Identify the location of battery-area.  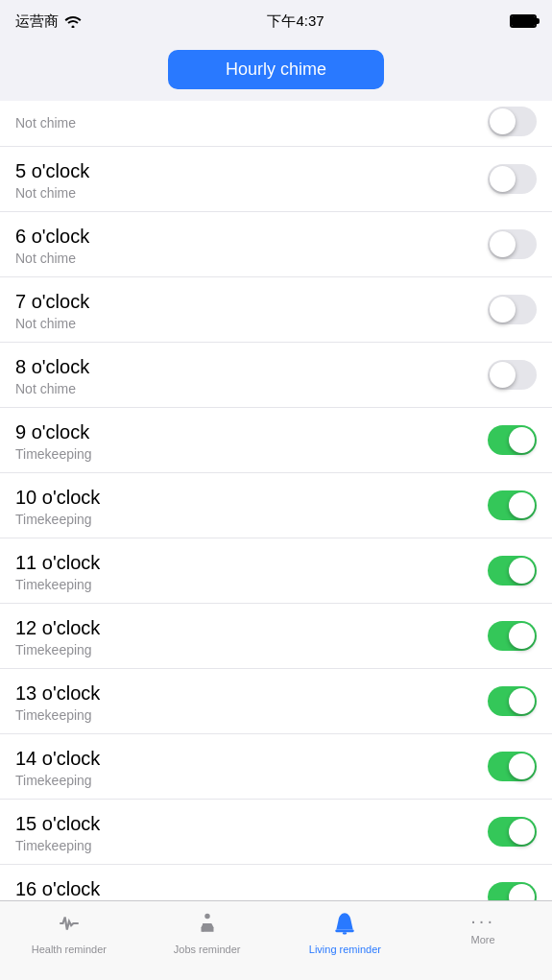
(523, 21).